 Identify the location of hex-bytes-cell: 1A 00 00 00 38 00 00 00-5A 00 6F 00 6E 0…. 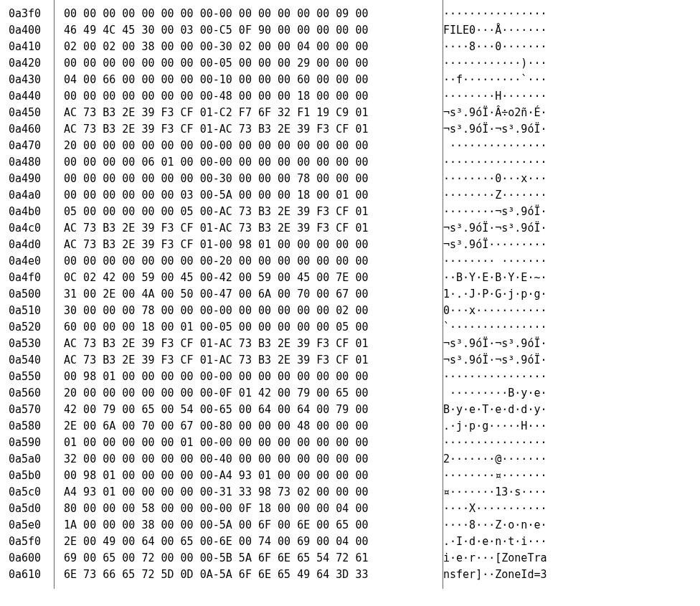
(250, 525).